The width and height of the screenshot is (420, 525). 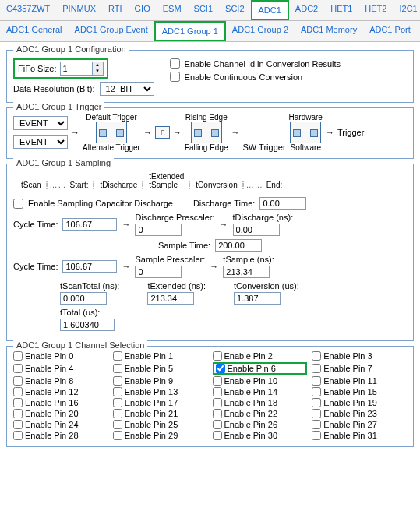 What do you see at coordinates (18, 435) in the screenshot?
I see `enable-pin-28-checkbox` at bounding box center [18, 435].